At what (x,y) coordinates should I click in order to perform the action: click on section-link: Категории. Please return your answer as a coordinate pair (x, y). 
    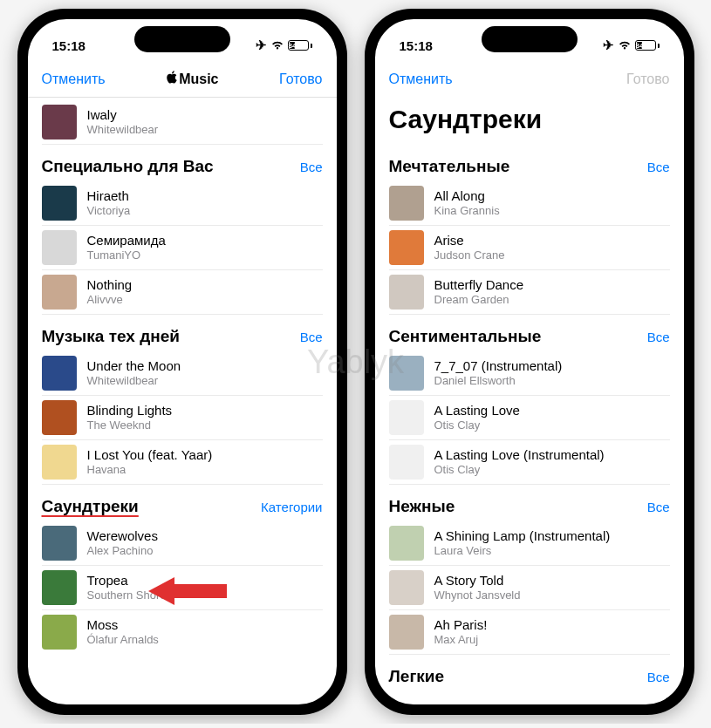
    Looking at the image, I should click on (291, 507).